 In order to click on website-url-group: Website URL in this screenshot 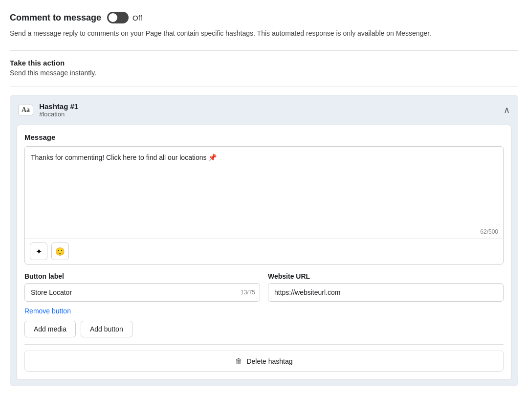, I will do `click(386, 287)`.